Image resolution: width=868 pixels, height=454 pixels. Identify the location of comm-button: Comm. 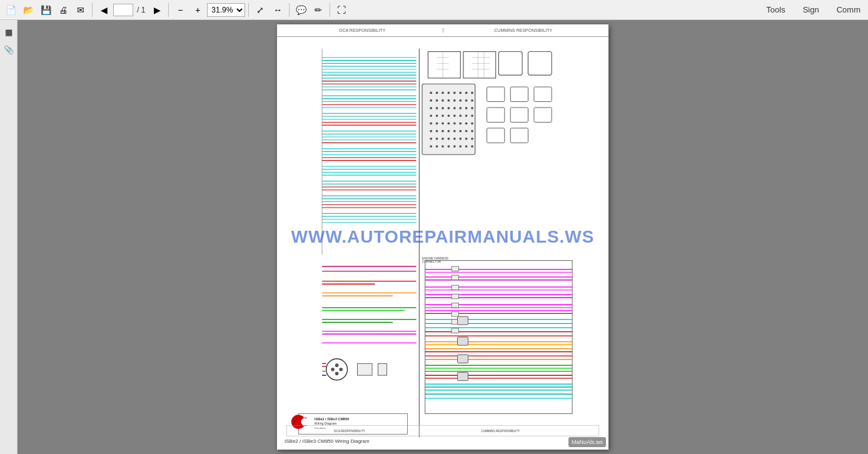
(849, 10).